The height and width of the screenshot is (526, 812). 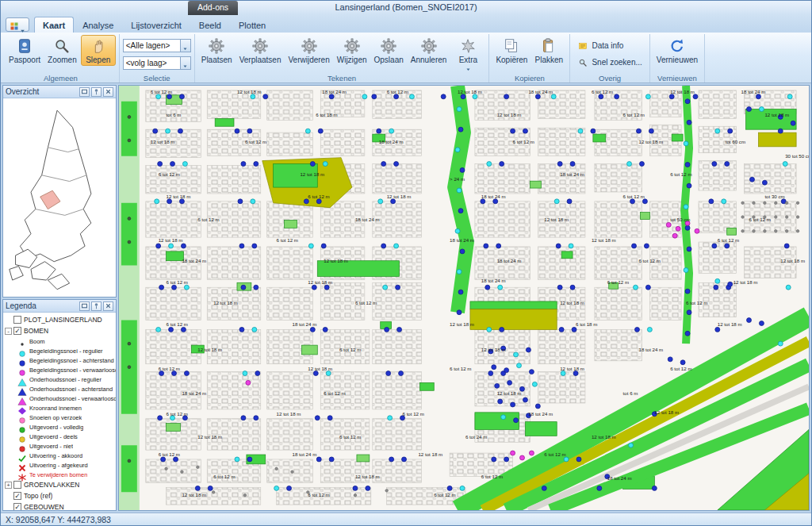 I want to click on panel-pin-button, so click(x=97, y=92).